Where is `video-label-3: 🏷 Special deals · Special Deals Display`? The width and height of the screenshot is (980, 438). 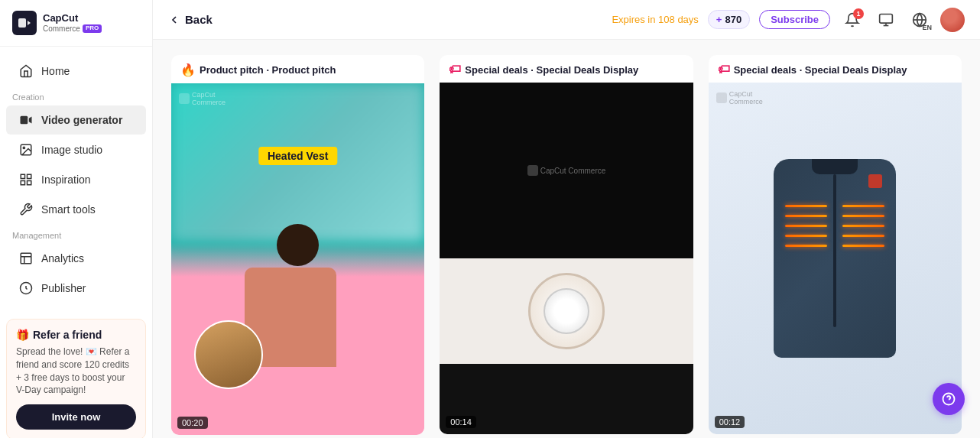 video-label-3: 🏷 Special deals · Special Deals Display is located at coordinates (835, 69).